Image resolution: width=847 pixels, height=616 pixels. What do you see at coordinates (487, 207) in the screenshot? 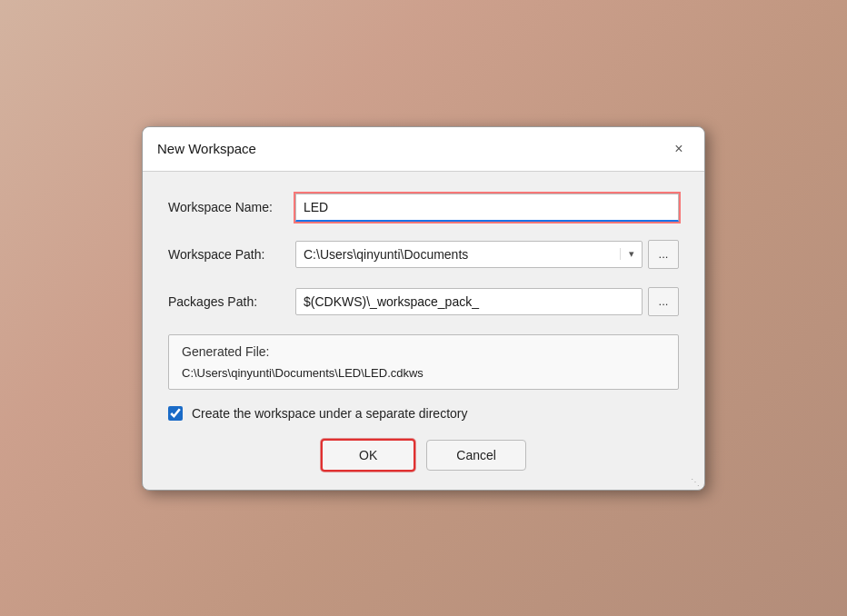
I see `workspace-name-input-wrapper` at bounding box center [487, 207].